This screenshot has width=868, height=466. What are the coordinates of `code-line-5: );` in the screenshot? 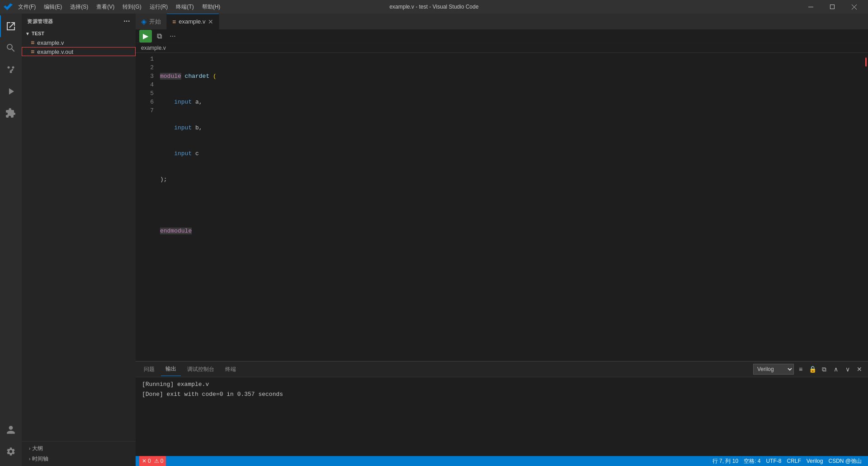 It's located at (510, 179).